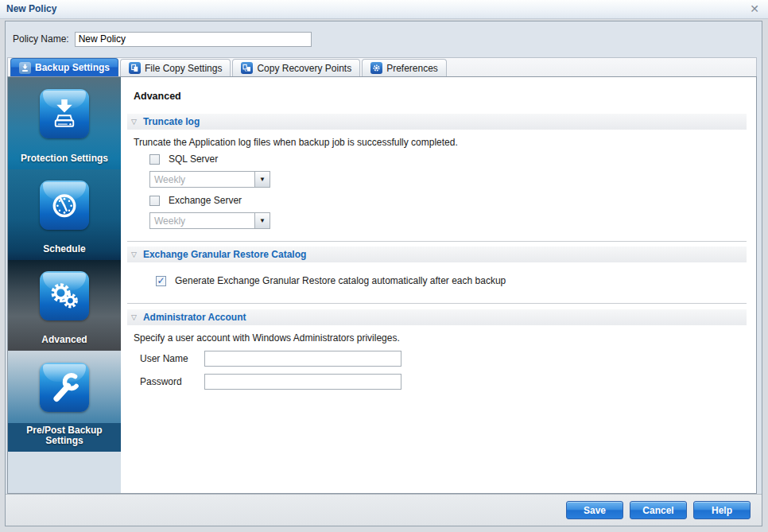 This screenshot has width=768, height=532. I want to click on egr-catalog-checkbox: ✓, so click(161, 282).